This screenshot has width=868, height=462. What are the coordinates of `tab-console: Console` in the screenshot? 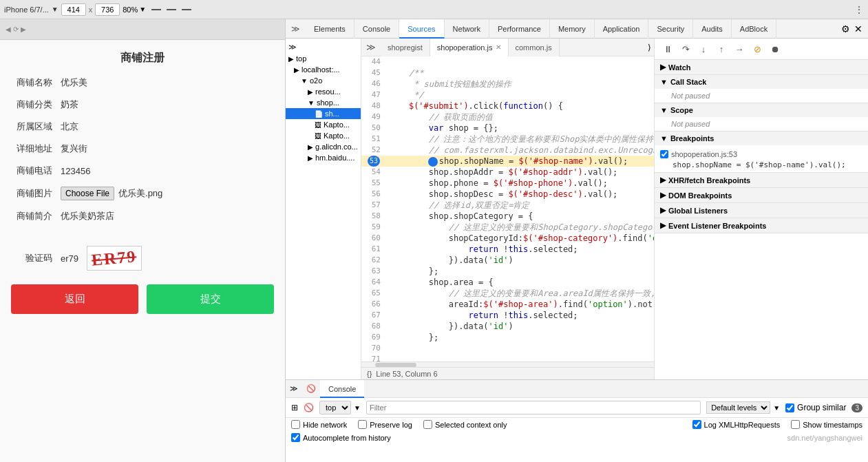 It's located at (377, 29).